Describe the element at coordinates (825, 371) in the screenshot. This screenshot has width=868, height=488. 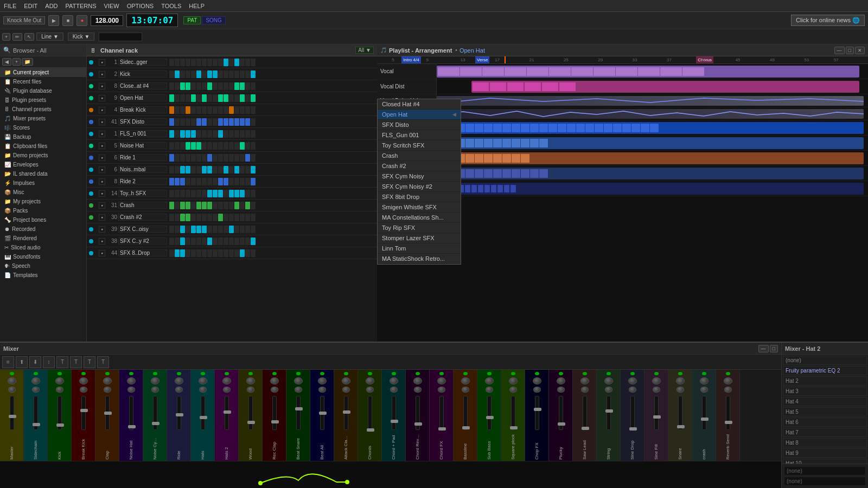
I see `fx-slot-1: Fruity parametric EQ 2` at that location.